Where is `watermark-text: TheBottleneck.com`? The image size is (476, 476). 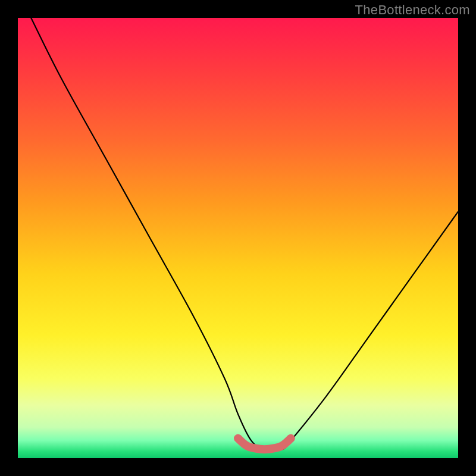 watermark-text: TheBottleneck.com is located at coordinates (413, 10).